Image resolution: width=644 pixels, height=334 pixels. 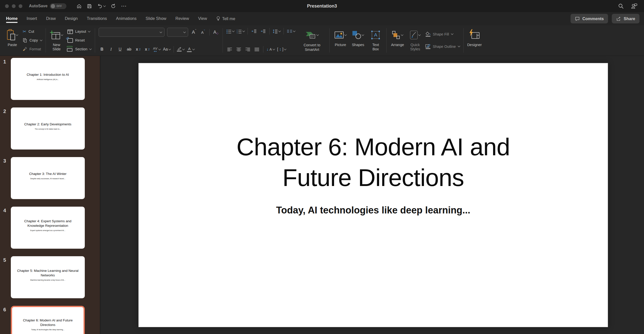 What do you see at coordinates (32, 19) in the screenshot?
I see `tab-insert: Insert` at bounding box center [32, 19].